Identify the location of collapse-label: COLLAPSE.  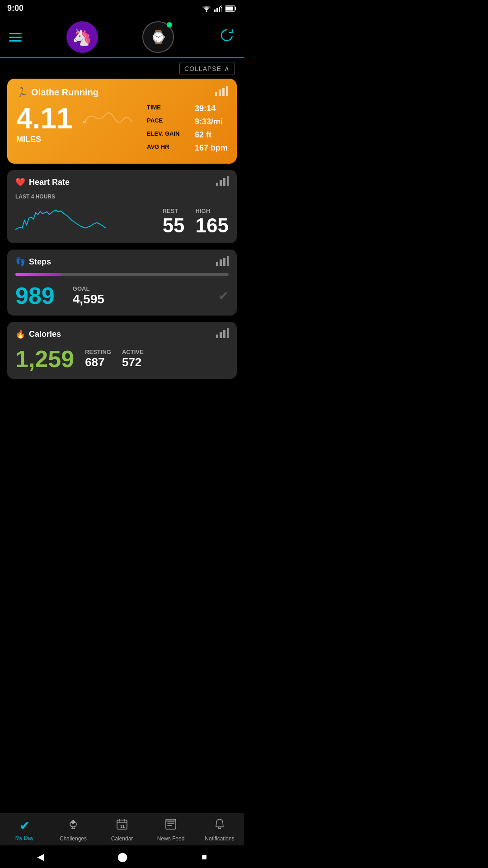
(203, 69).